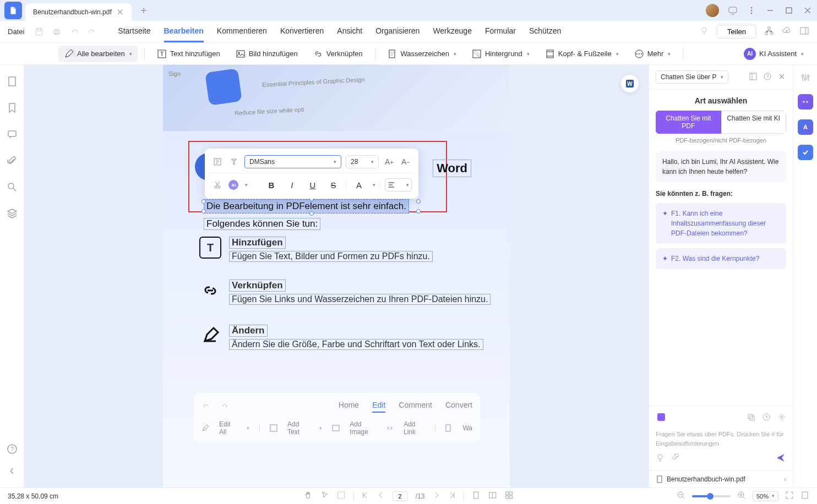 This screenshot has width=817, height=504. Describe the element at coordinates (737, 32) in the screenshot. I see `share-button: Teilen` at that location.